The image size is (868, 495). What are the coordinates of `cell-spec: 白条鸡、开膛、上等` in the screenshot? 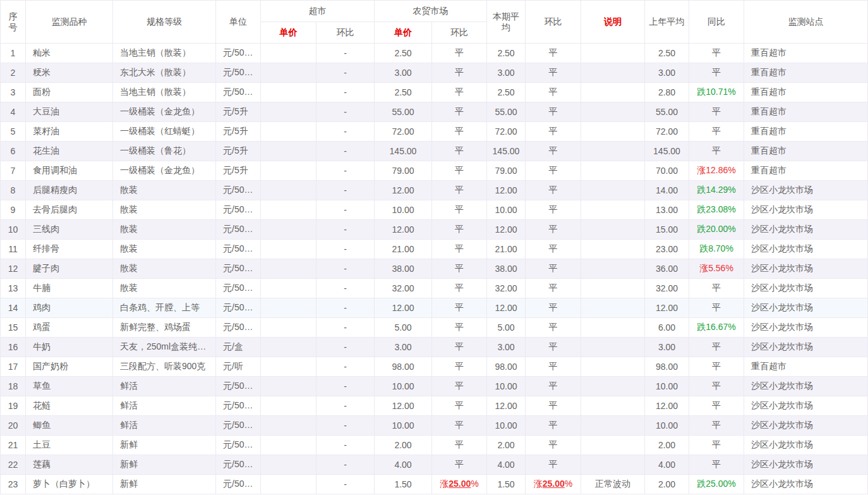 It's located at (164, 309).